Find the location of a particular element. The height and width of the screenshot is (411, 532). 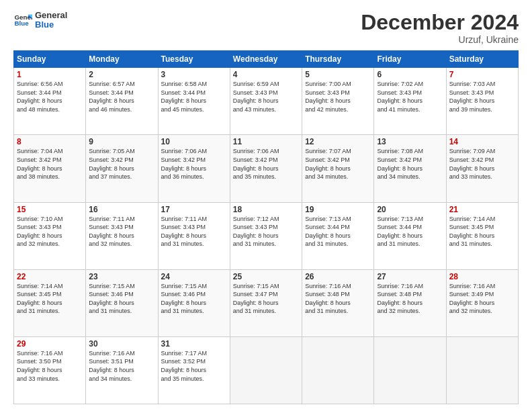

day-info: Sunrise: 6:58 AM Sunset: 3:44 PM Dayligh… is located at coordinates (194, 97).